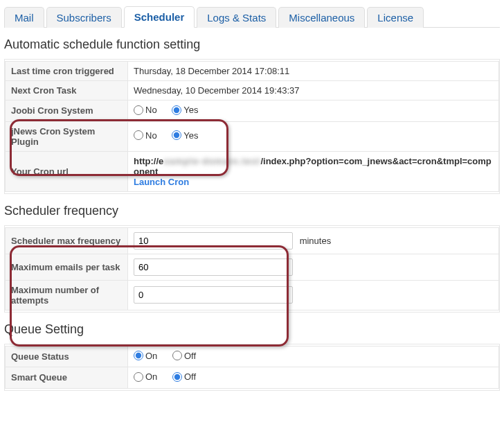 Image resolution: width=504 pixels, height=447 pixels. I want to click on section-queue-setting-title: Queue Setting, so click(252, 330).